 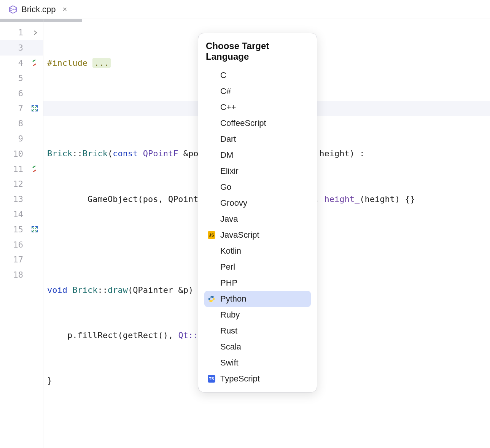 I want to click on typescript-icon: TS, so click(x=212, y=379).